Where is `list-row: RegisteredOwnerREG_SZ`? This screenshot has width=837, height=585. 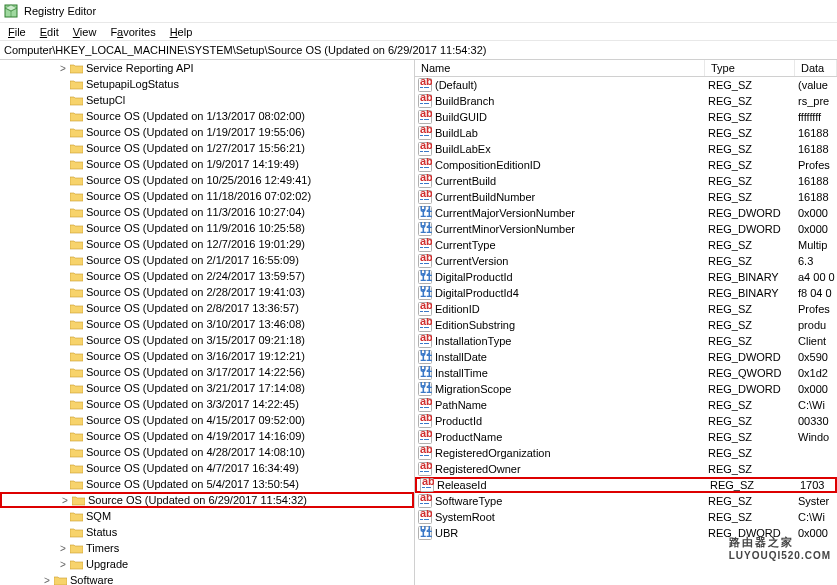 list-row: RegisteredOwnerREG_SZ is located at coordinates (626, 469).